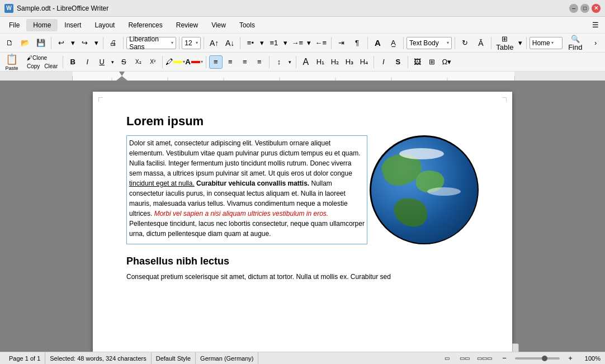 This screenshot has height=364, width=605. I want to click on find-button: 🔍 Find, so click(576, 43).